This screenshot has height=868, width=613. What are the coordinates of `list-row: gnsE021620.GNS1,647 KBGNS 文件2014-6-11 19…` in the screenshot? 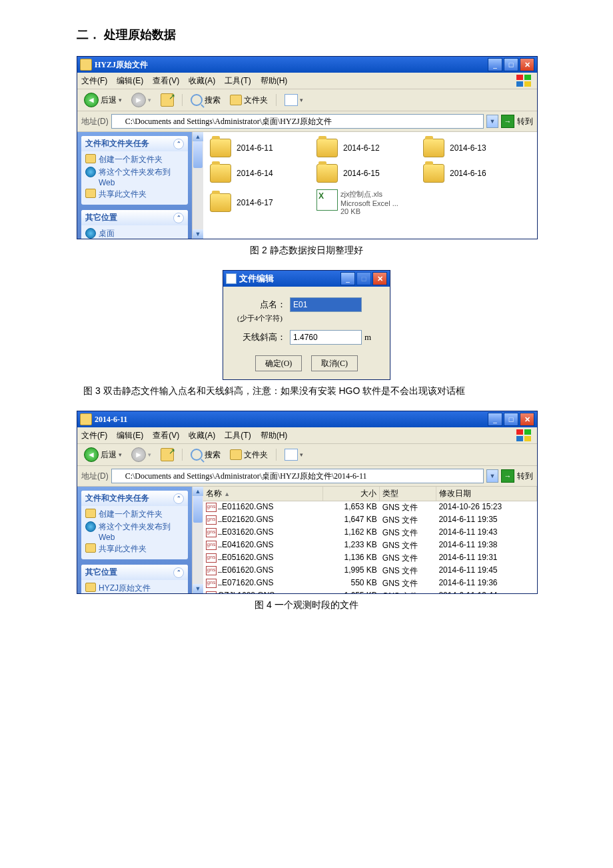 It's located at (370, 520).